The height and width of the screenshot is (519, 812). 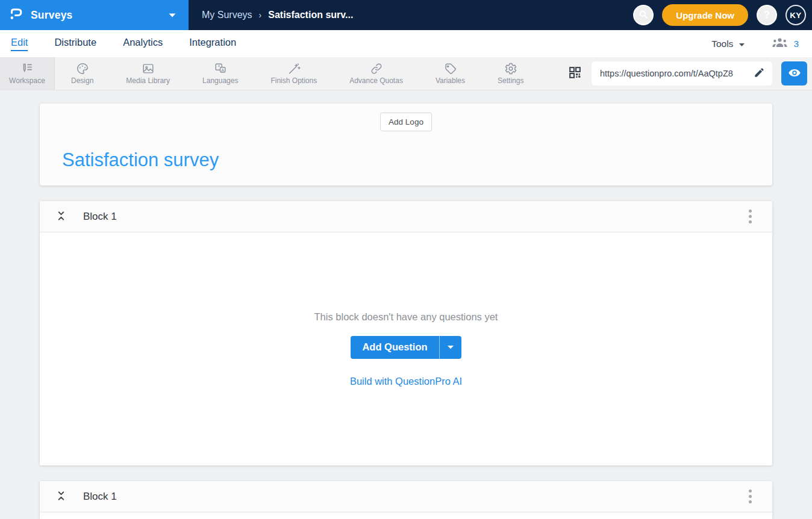 I want to click on group-icon, so click(x=779, y=43).